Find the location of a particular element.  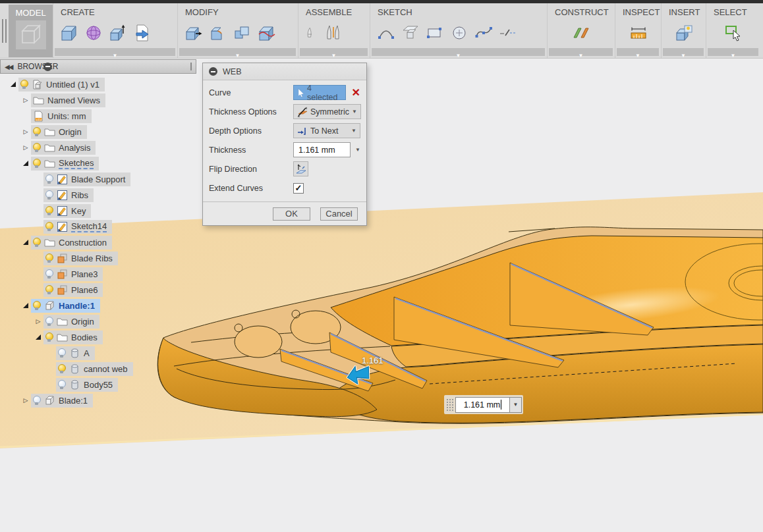

tree-item-chip: Blade Ribs is located at coordinates (80, 258).